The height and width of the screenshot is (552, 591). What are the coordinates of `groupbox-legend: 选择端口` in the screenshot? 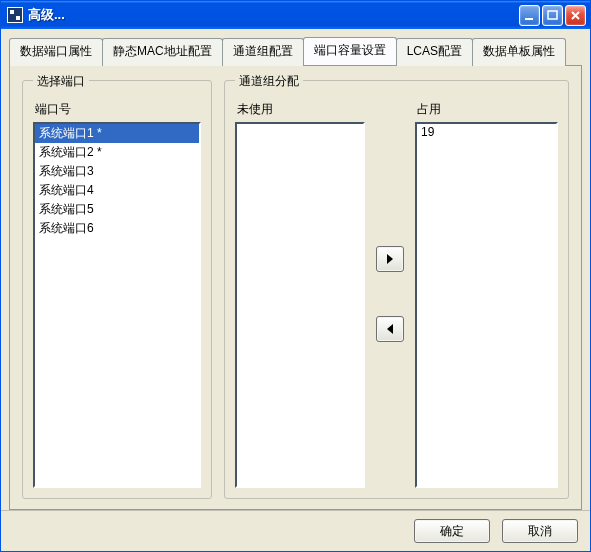 It's located at (61, 82).